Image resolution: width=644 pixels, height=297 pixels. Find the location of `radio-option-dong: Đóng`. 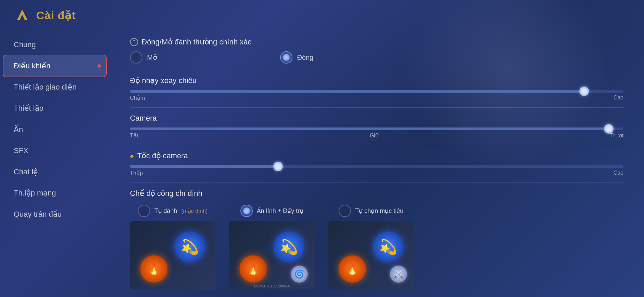

radio-option-dong: Đóng is located at coordinates (297, 57).